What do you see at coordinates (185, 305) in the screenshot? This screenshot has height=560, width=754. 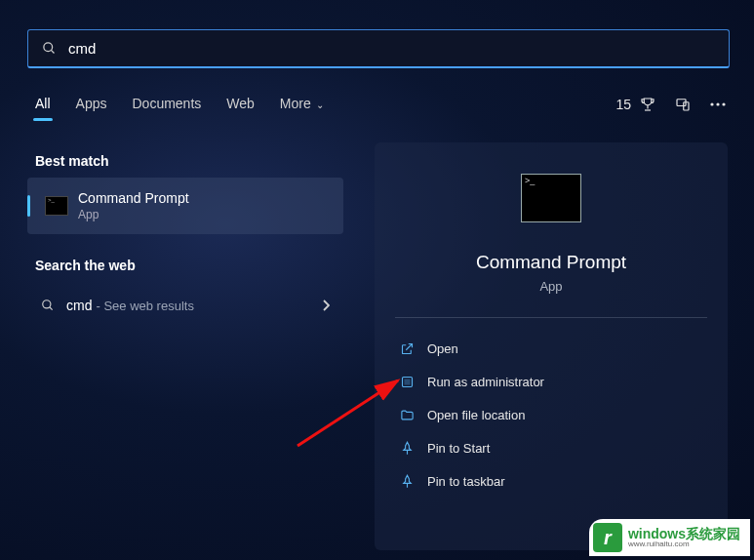 I see `web-result-row: cmd - See web results` at bounding box center [185, 305].